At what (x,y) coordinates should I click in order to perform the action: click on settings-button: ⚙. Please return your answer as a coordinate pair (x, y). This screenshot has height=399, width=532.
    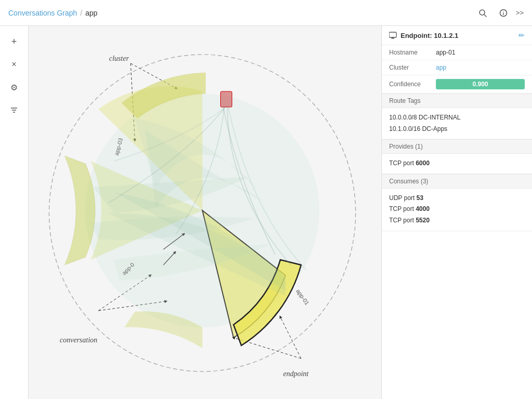
    Looking at the image, I should click on (14, 87).